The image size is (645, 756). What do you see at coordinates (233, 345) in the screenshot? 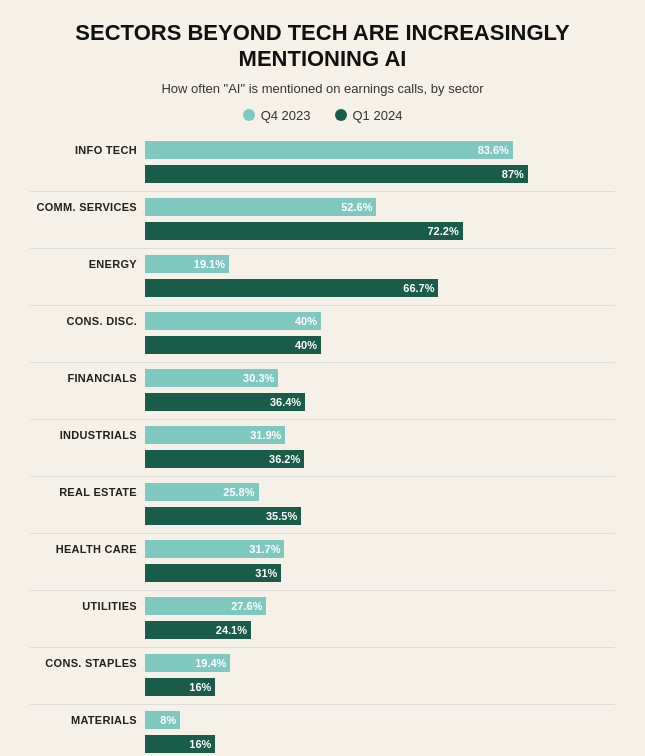
I see `bar-q1: 40%` at bounding box center [233, 345].